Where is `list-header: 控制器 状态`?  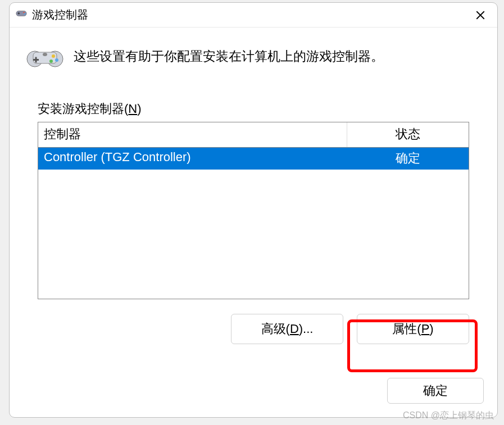 list-header: 控制器 状态 is located at coordinates (253, 135).